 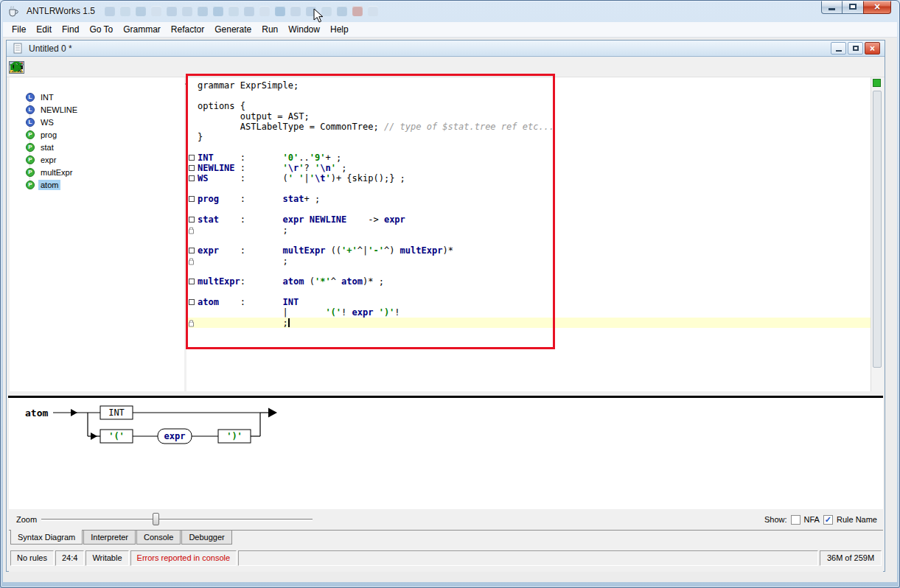 What do you see at coordinates (857, 519) in the screenshot?
I see `rule-name-label: Rule Name` at bounding box center [857, 519].